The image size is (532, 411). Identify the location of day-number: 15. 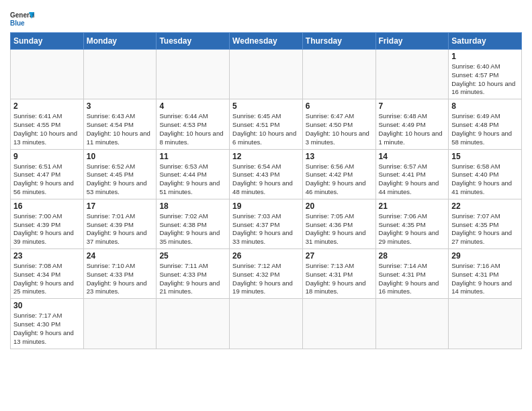
(485, 156).